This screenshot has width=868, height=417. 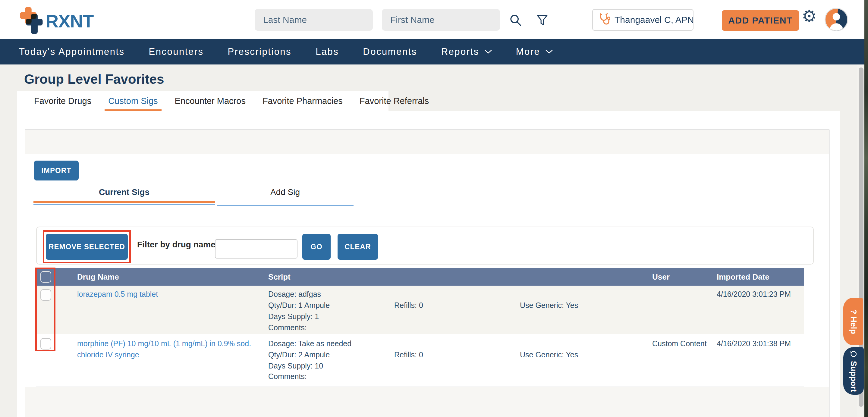 I want to click on imported-date-cell: 4/16/2020 3:01:23 PM, so click(x=754, y=294).